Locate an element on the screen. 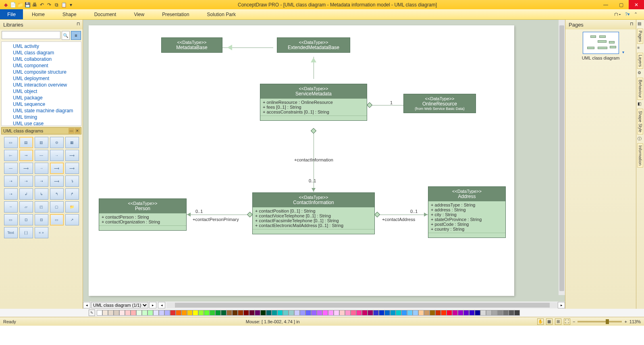  lib-item: UML sequence is located at coordinates (47, 104).